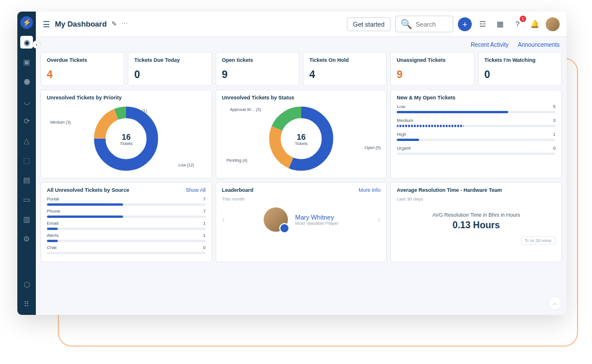 This screenshot has height=364, width=592. What do you see at coordinates (369, 24) in the screenshot?
I see `get-started-button: Get started` at bounding box center [369, 24].